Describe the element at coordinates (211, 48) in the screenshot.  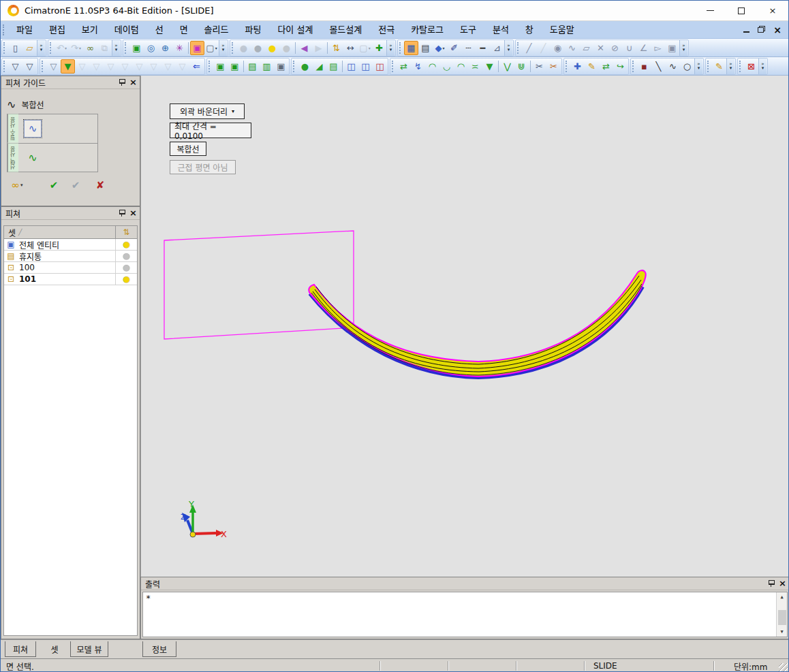
I see `wireframe-mode-button: ▢▾` at that location.